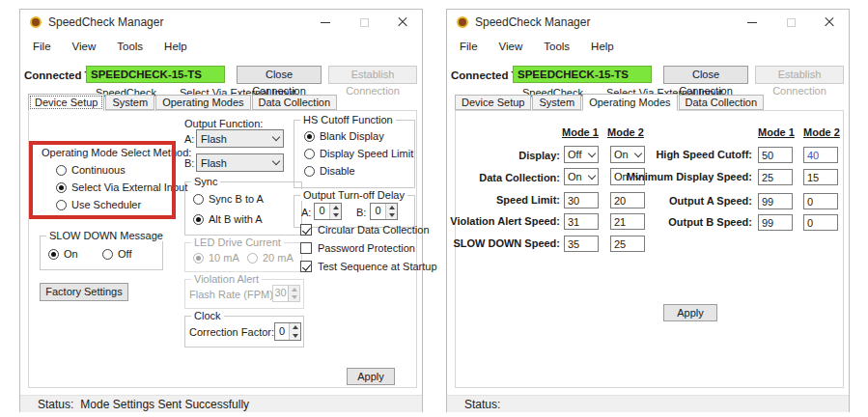 The width and height of the screenshot is (868, 417). What do you see at coordinates (122, 187) in the screenshot?
I see `radio-select-via-external-input: Select Via External Input` at bounding box center [122, 187].